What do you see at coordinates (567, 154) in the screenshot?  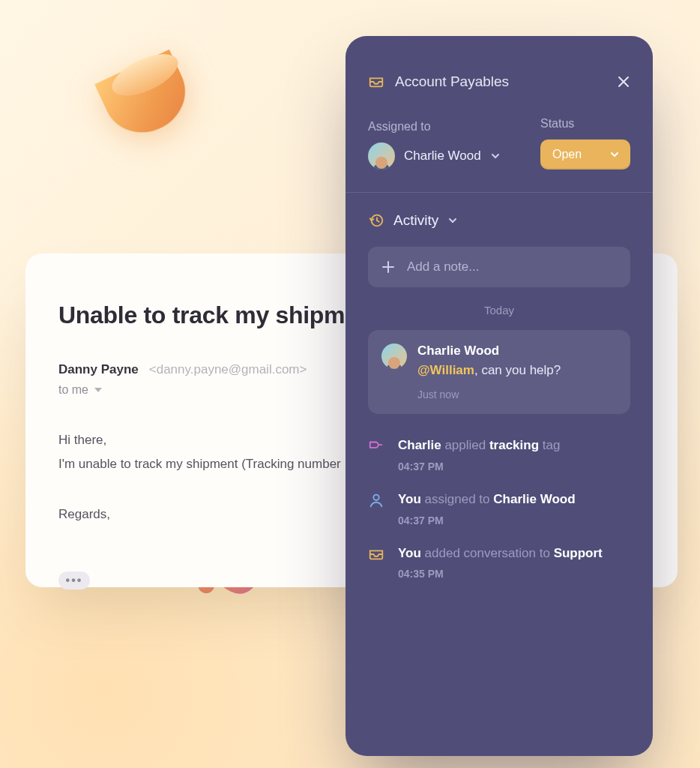 I see `status-value: Open` at bounding box center [567, 154].